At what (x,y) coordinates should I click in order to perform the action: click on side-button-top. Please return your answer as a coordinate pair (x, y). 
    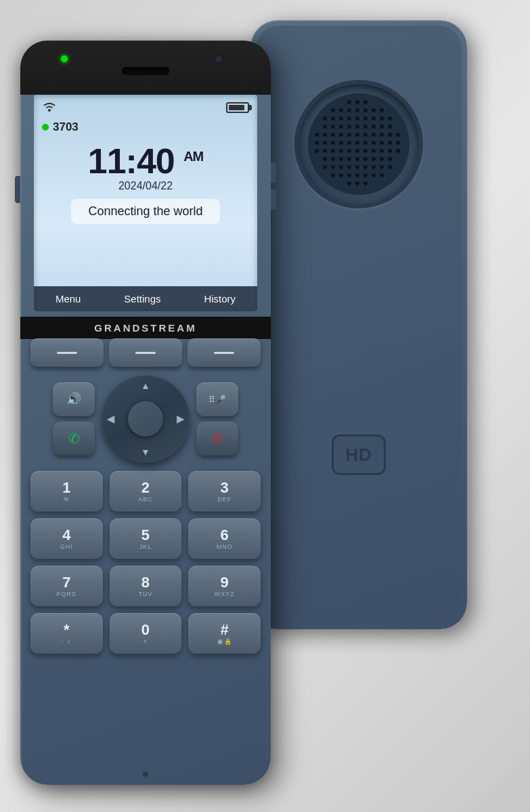
    Looking at the image, I should click on (273, 173).